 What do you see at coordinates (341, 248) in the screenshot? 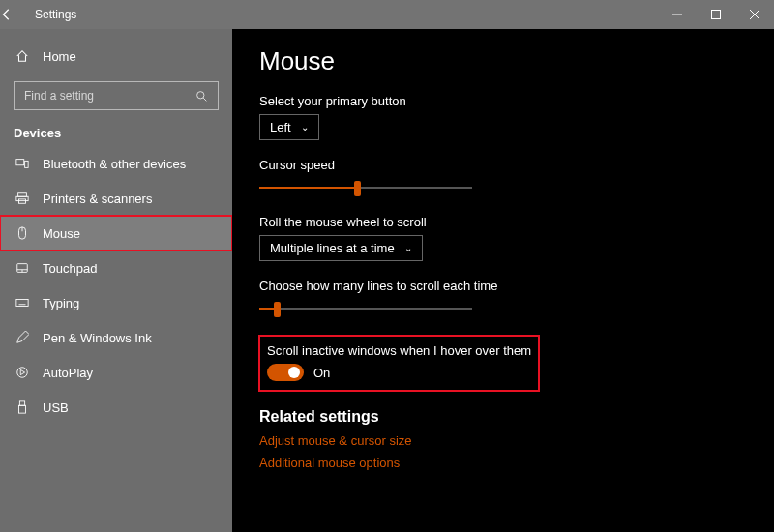
I see `wheel-dropdown: Multiple lines at a time ⌄` at bounding box center [341, 248].